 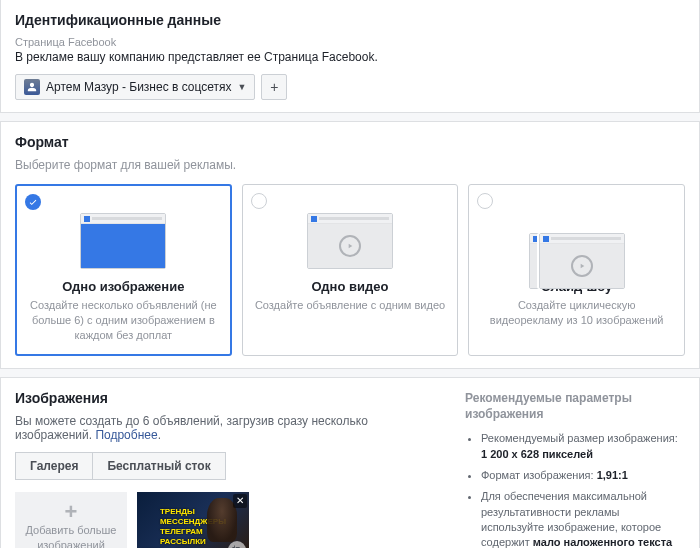 What do you see at coordinates (350, 87) in the screenshot?
I see `page-selector-row: Артем Мазур - Бизнес в соцсетях ▼ +` at bounding box center [350, 87].